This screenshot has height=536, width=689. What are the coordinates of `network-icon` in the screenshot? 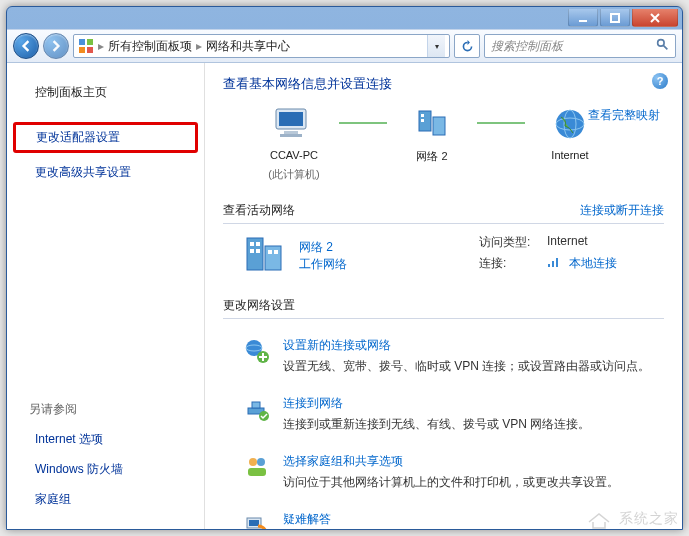 It's located at (432, 125).